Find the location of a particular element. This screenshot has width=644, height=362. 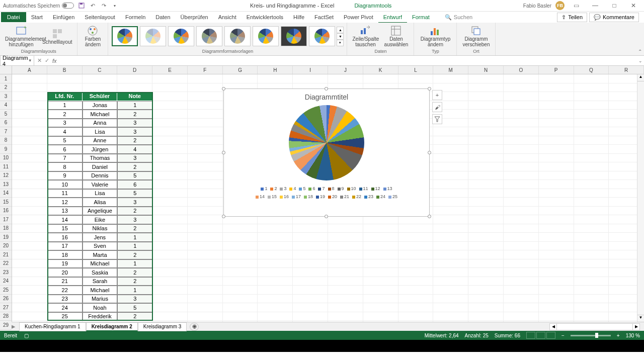

collapse-ribbon-icon: ⌃ is located at coordinates (640, 51).